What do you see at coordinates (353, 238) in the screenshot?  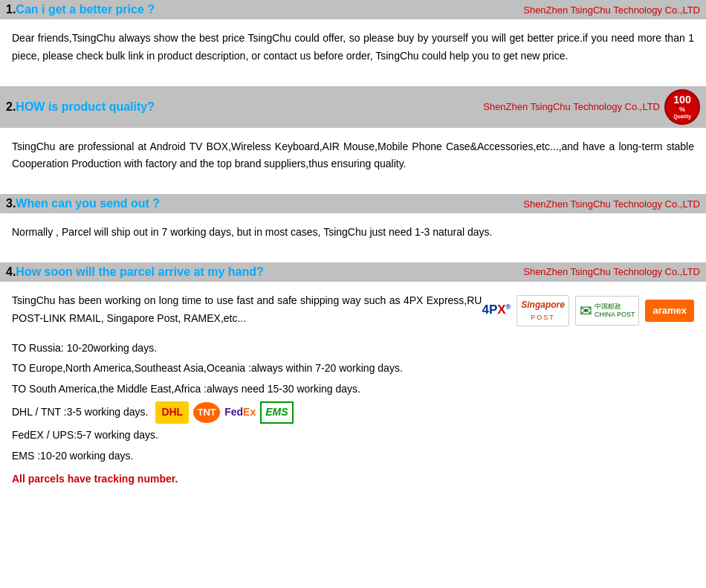 I see `section-3-body: Normally , Parcel will ship out in 7 wor…` at bounding box center [353, 238].